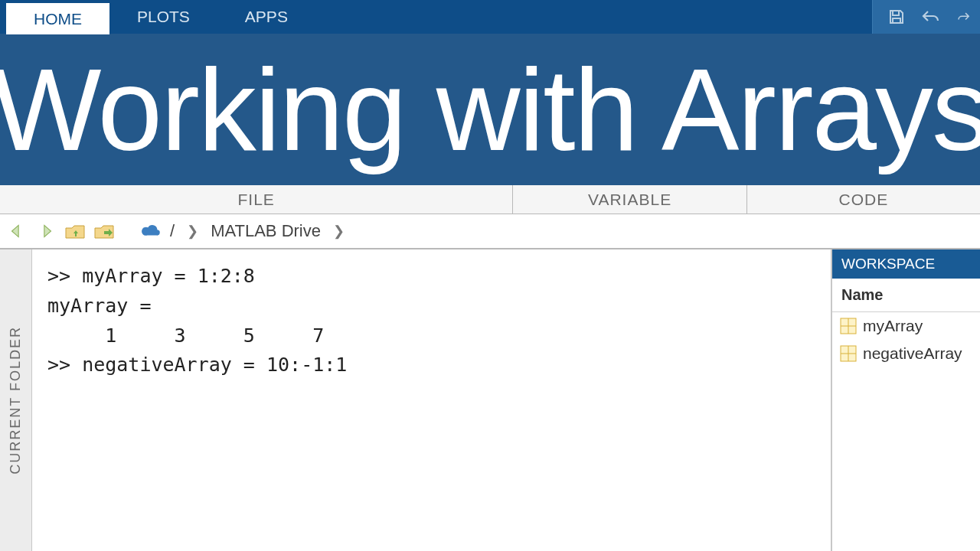 This screenshot has width=980, height=551. I want to click on tab-apps: APPS, so click(266, 17).